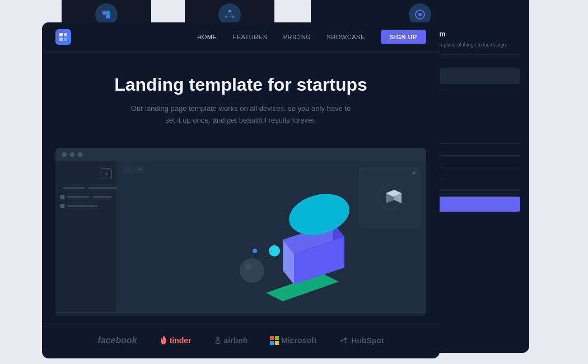 This screenshot has height=364, width=588. What do you see at coordinates (403, 37) in the screenshot?
I see `signup-button: SIGN UP` at bounding box center [403, 37].